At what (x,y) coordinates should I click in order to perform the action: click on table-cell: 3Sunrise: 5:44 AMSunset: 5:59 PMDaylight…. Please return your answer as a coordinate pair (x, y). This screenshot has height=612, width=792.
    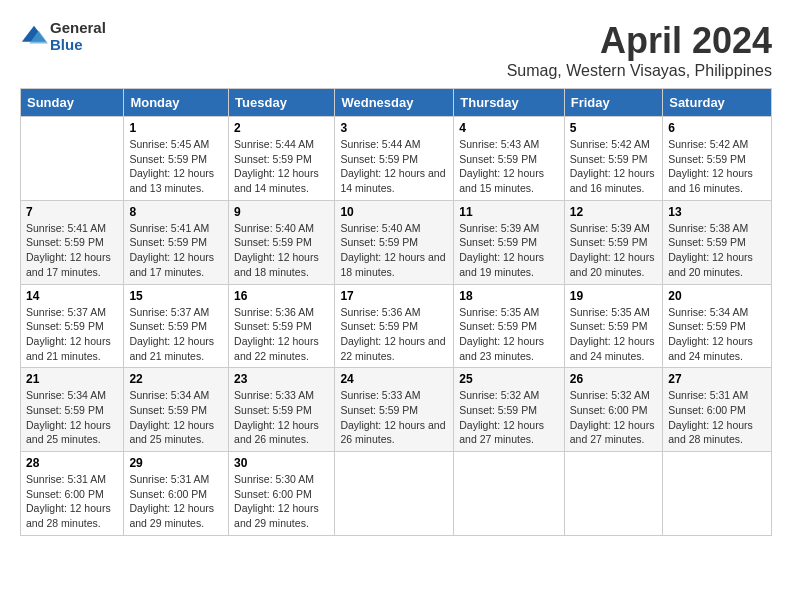
    Looking at the image, I should click on (394, 159).